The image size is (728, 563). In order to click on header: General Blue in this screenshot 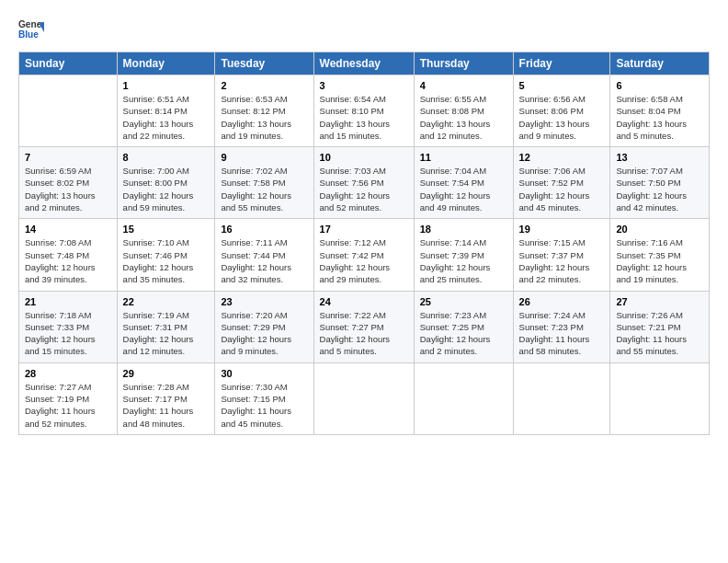, I will do `click(364, 29)`.